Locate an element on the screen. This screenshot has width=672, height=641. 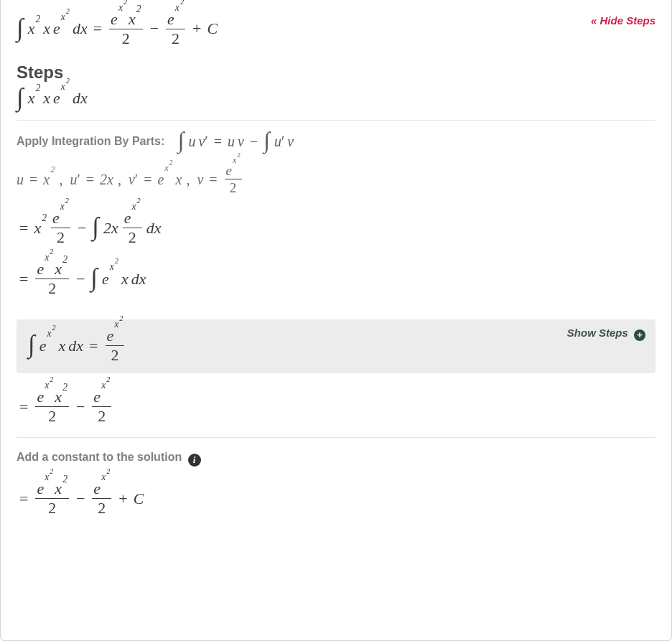
by-parts-rule: ∫ uv = uv − ∫ uv is located at coordinates (236, 141).